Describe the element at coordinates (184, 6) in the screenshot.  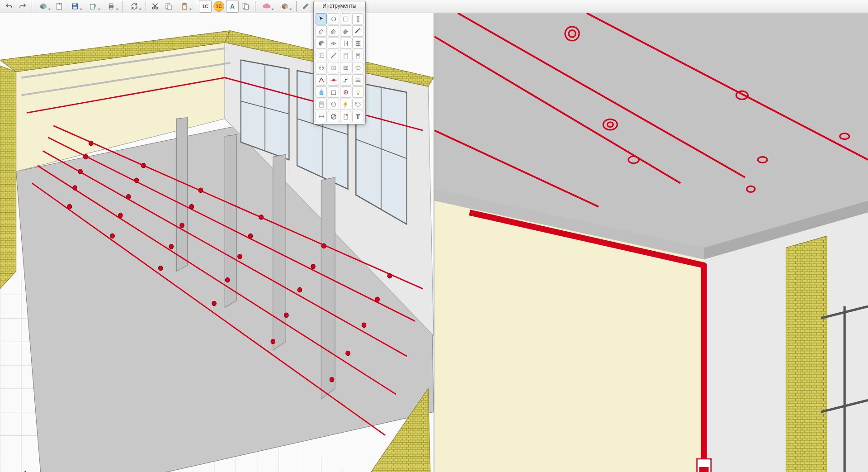
I see `paste-button` at that location.